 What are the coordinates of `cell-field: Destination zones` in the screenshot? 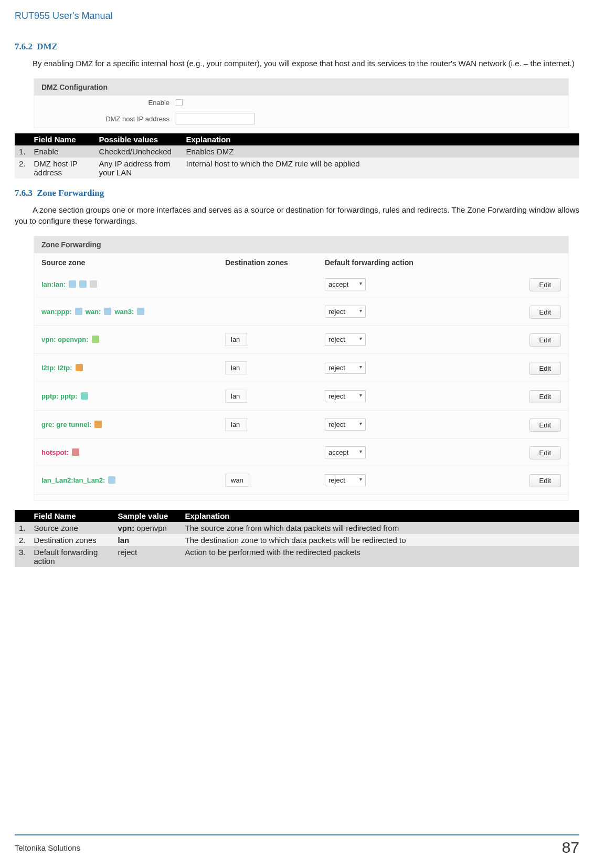 It's located at (72, 540).